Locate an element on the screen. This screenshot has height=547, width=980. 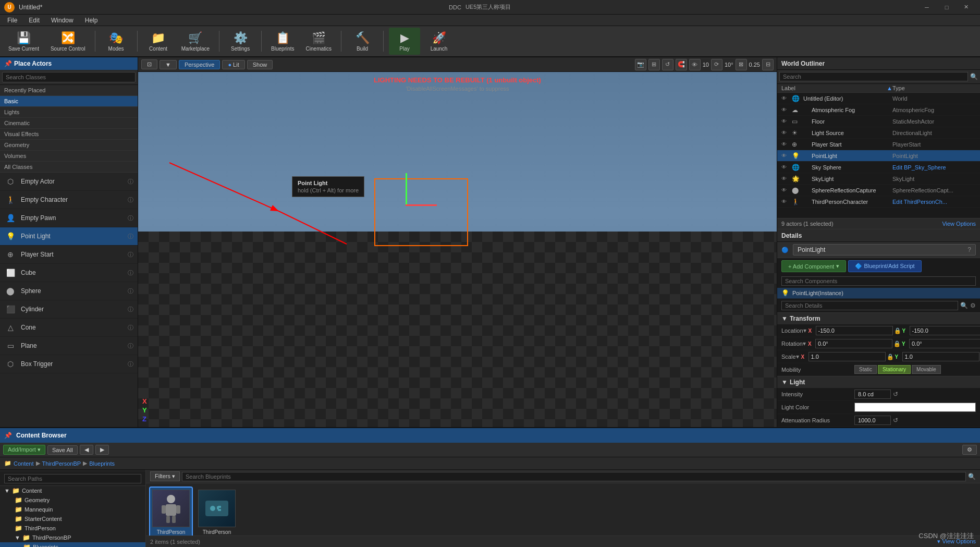
geometry-section: Geometry is located at coordinates (69, 145).